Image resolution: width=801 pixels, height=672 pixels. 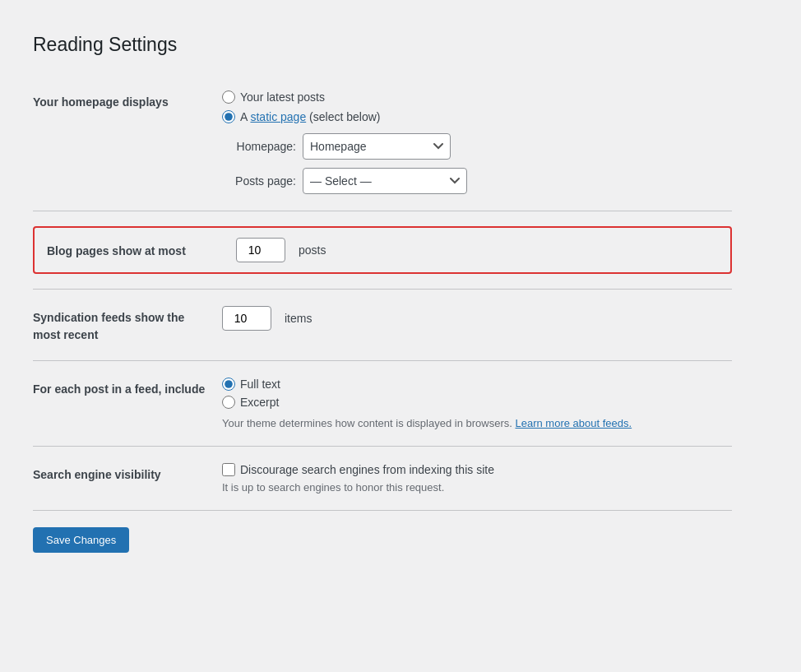 I want to click on page-title: Reading Settings, so click(x=382, y=45).